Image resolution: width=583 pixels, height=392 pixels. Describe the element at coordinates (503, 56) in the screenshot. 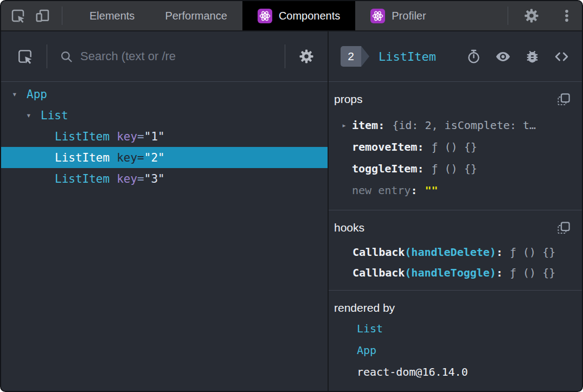

I see `inspect-dom-eye-icon` at that location.